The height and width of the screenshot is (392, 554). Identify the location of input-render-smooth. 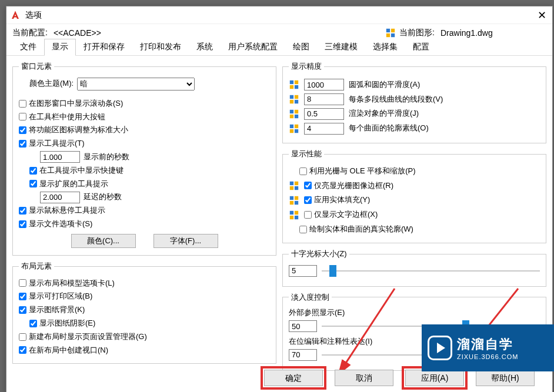
(324, 114).